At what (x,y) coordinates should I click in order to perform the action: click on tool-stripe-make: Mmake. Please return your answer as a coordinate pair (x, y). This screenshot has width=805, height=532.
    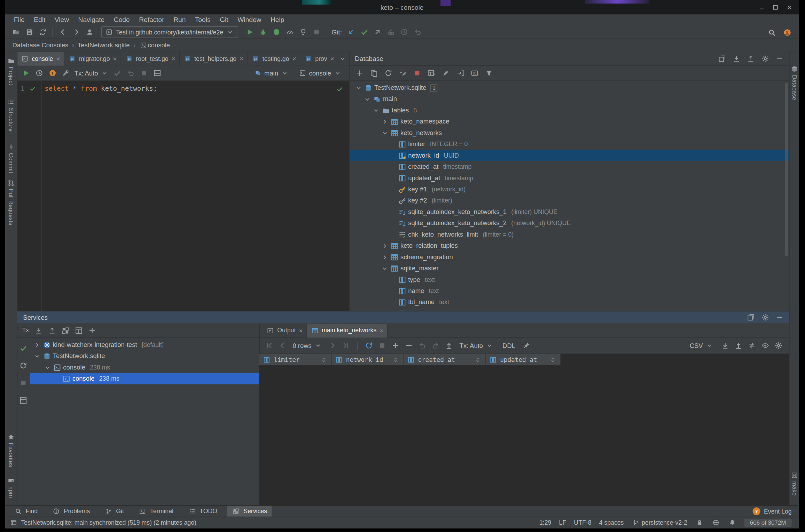
    Looking at the image, I should click on (795, 484).